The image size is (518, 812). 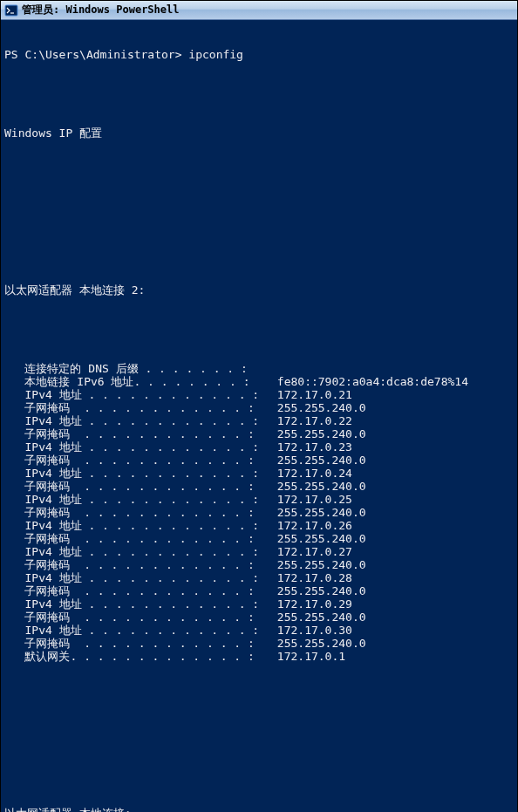 What do you see at coordinates (392, 604) in the screenshot?
I see `config-value: 172.17.0.29` at bounding box center [392, 604].